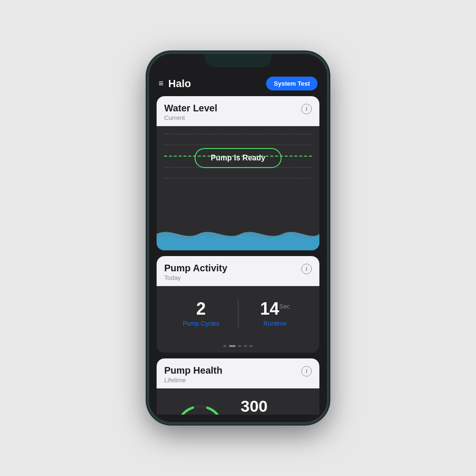 The height and width of the screenshot is (476, 476). Describe the element at coordinates (307, 109) in the screenshot. I see `water-level-info-icon: i` at that location.